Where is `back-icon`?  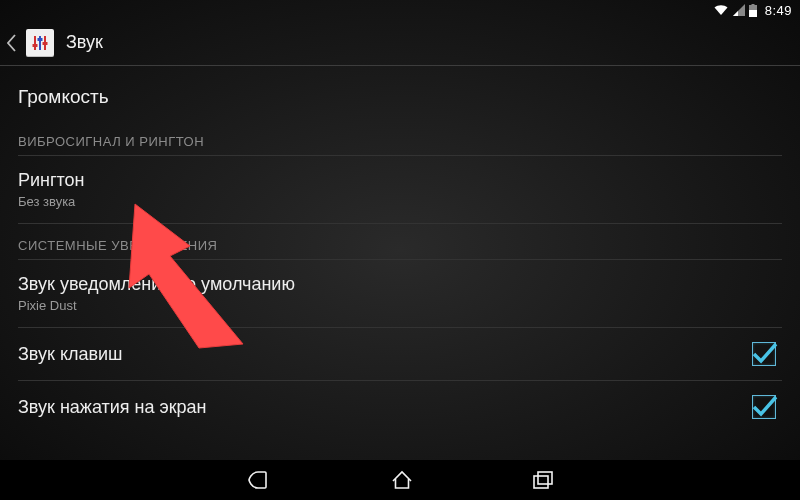
back-icon is located at coordinates (12, 43).